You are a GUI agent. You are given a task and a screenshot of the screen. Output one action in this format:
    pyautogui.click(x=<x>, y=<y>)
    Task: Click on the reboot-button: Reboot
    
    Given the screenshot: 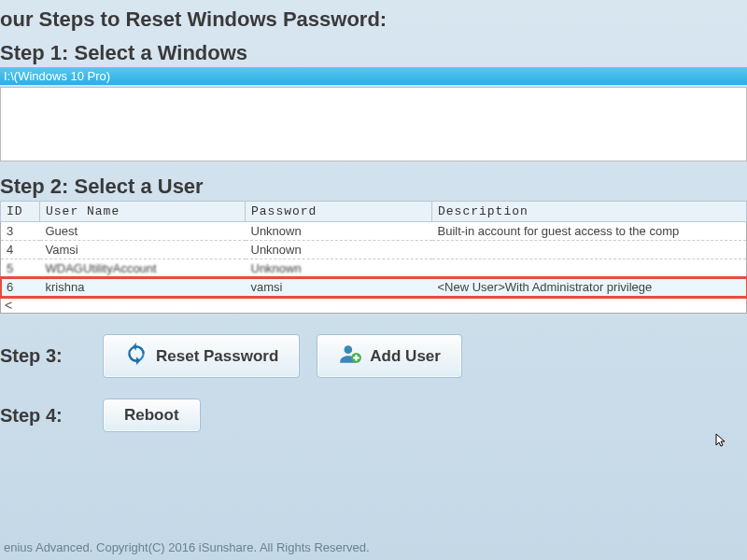 What is the action you would take?
    pyautogui.click(x=151, y=415)
    